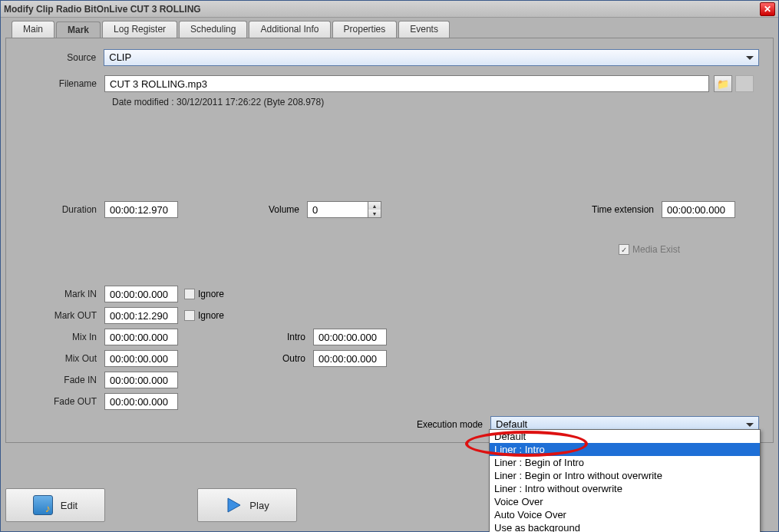 The image size is (779, 532). Describe the element at coordinates (350, 359) in the screenshot. I see `outro-input` at that location.